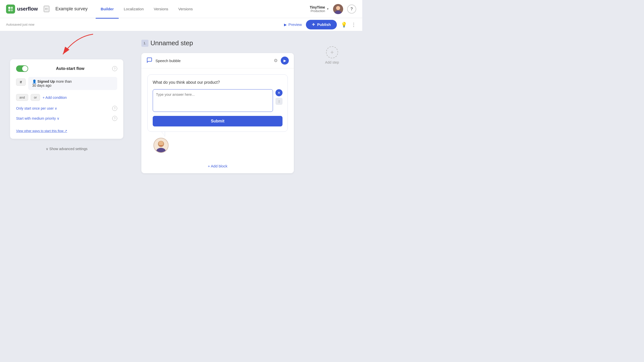 This screenshot has height=362, width=644. I want to click on top-nav: userflow ← Example survey Builder Locali…, so click(181, 9).